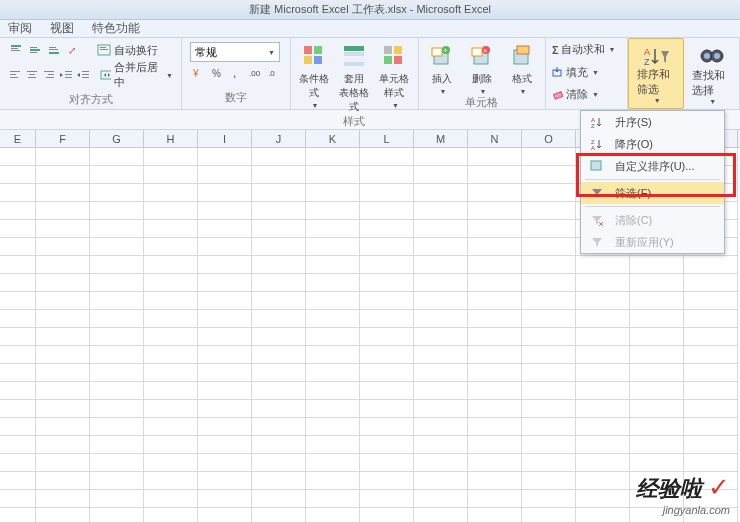 Image resolution: width=740 pixels, height=522 pixels. What do you see at coordinates (62, 28) in the screenshot?
I see `menu-view: 视图` at bounding box center [62, 28].